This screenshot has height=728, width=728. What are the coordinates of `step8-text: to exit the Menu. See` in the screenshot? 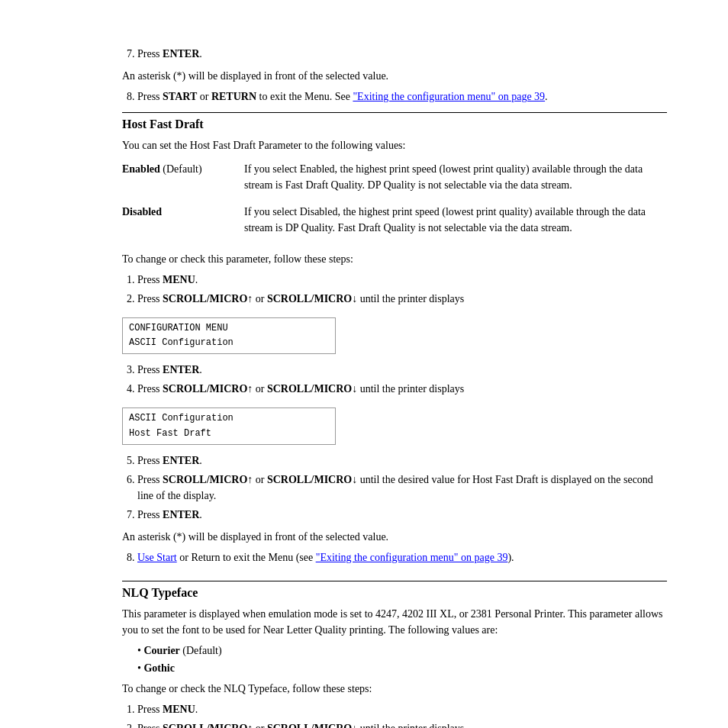 It's located at (304, 96).